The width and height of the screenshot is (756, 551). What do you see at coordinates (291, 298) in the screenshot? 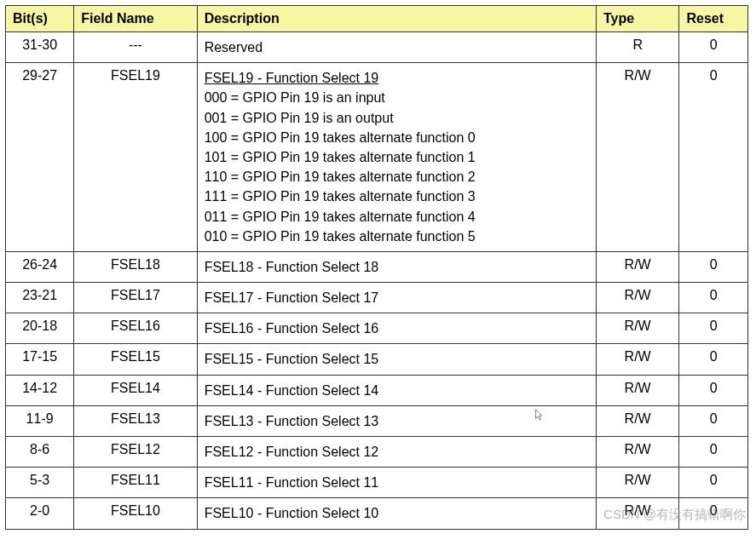
I see `description-line: FSEL17 - Function Select 17` at bounding box center [291, 298].